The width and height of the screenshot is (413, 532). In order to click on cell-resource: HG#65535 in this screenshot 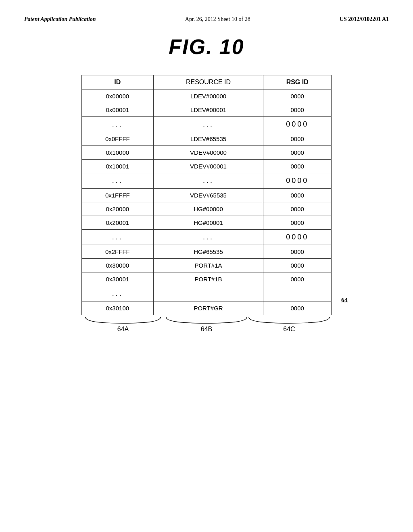, I will do `click(208, 252)`.